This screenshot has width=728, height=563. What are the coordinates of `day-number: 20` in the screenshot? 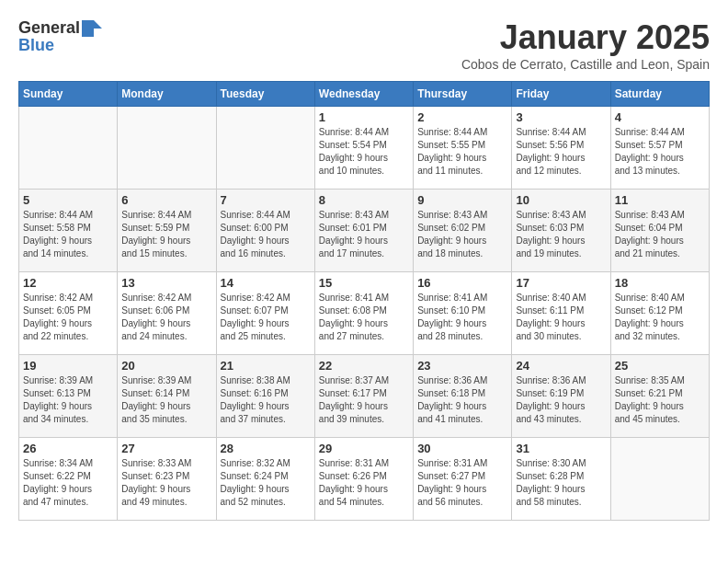 It's located at (166, 366).